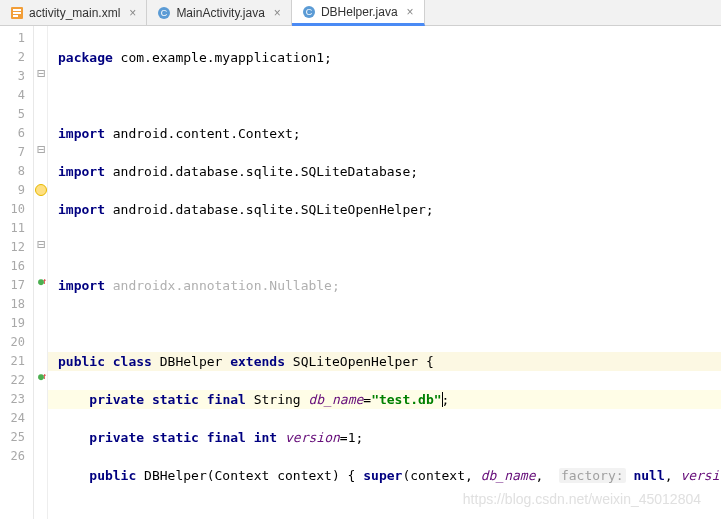  Describe the element at coordinates (360, 13) in the screenshot. I see `editor-tabs: activity_main.xml × C MainActivity.java …` at that location.